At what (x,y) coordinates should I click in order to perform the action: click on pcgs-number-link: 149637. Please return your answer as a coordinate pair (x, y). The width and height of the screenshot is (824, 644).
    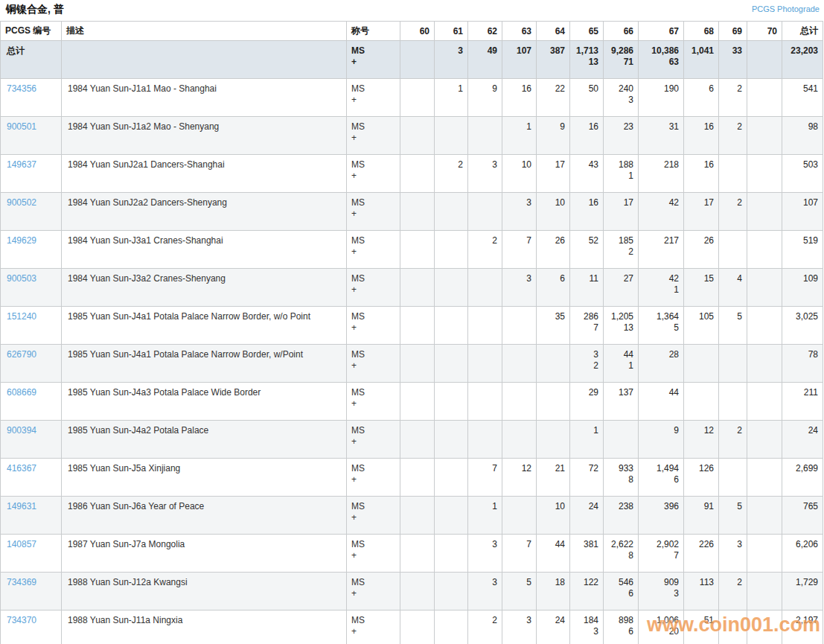
    Looking at the image, I should click on (22, 165).